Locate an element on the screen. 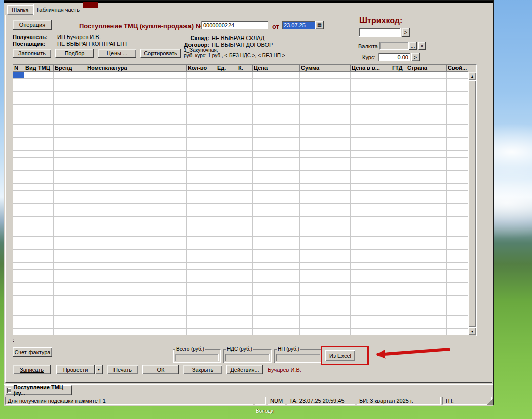 This screenshot has height=419, width=532. tab-tablichnaya-chast: Табличная часть is located at coordinates (58, 9).